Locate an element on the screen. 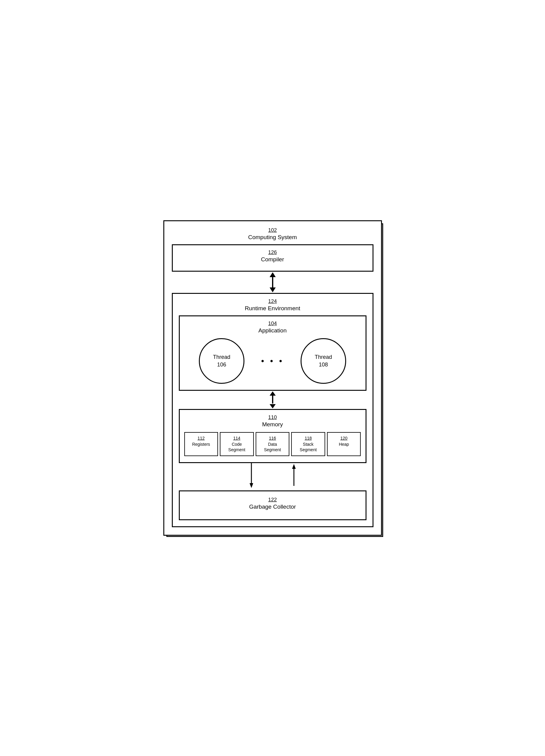 The height and width of the screenshot is (756, 545). seg-112-label: Registers is located at coordinates (201, 444).